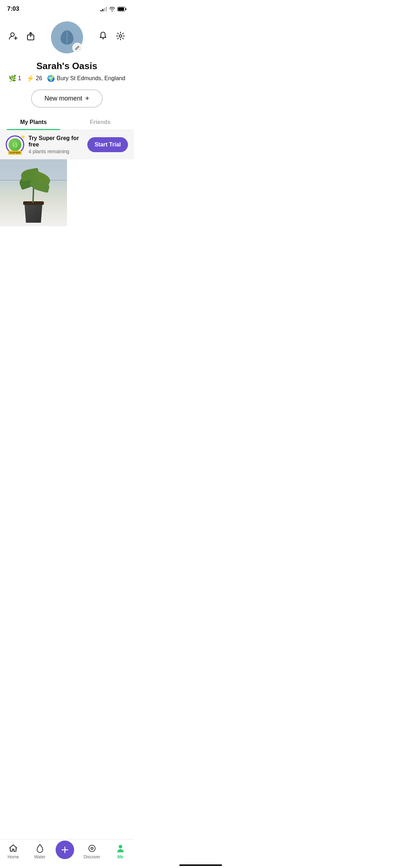 The image size is (401, 868). I want to click on plant-grid, so click(67, 193).